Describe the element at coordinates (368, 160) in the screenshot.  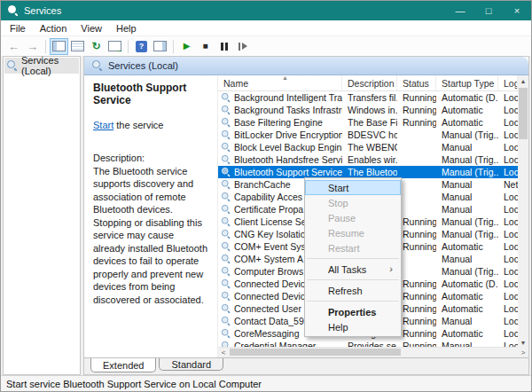
I see `table-row: Bluetooth Handsfree ServiceEnables wir..…` at that location.